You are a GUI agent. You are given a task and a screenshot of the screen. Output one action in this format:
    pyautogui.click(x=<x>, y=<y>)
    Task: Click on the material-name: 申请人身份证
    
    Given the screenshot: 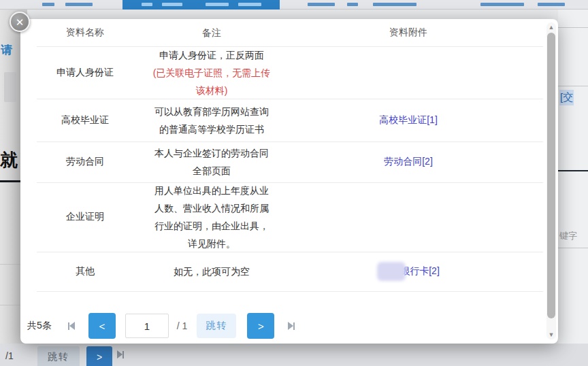 What is the action you would take?
    pyautogui.click(x=85, y=72)
    